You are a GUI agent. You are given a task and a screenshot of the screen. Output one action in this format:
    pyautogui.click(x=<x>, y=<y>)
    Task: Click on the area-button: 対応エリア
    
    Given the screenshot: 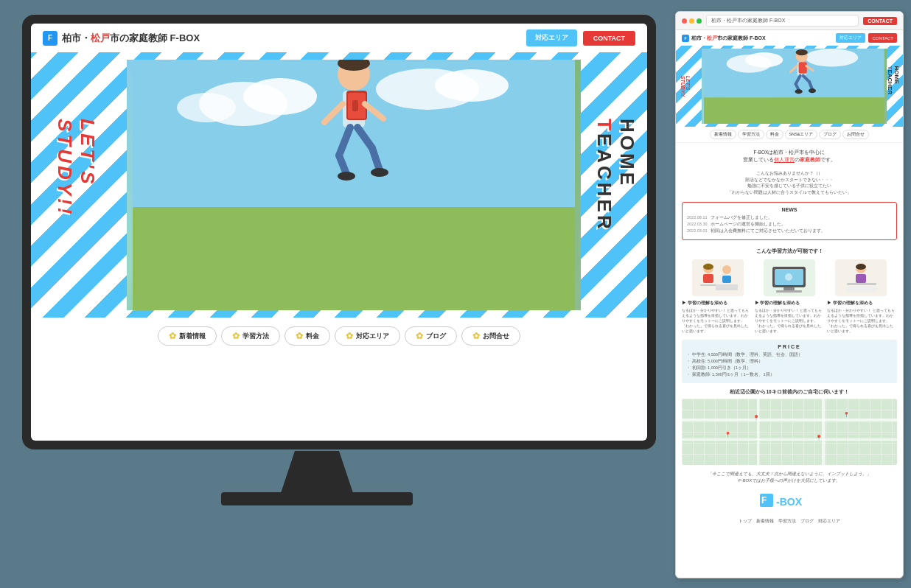 What is the action you would take?
    pyautogui.click(x=551, y=38)
    